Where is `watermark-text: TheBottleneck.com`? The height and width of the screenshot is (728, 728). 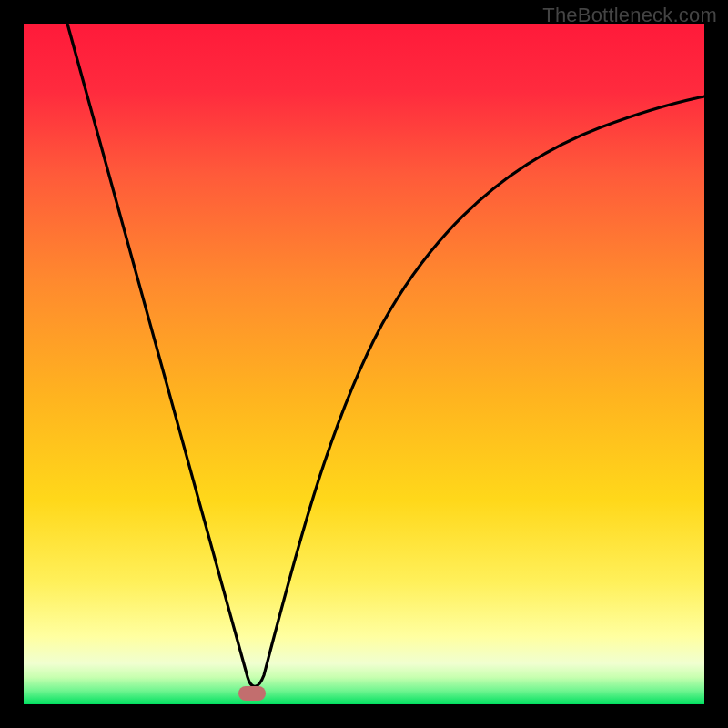 watermark-text: TheBottleneck.com is located at coordinates (630, 15).